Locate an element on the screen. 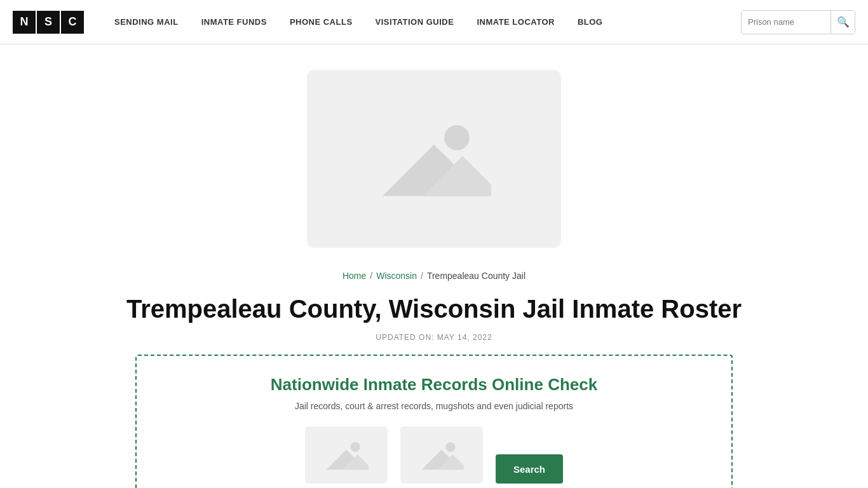 This screenshot has width=868, height=488. nav-blog: BLOG is located at coordinates (590, 22).